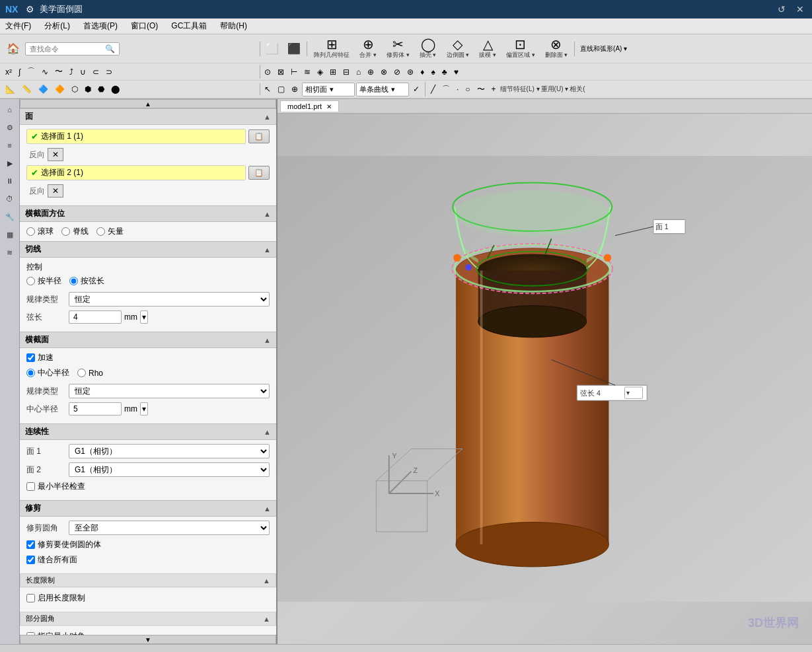  Describe the element at coordinates (281, 72) in the screenshot. I see `tb-r2-b: ⊠` at that location.